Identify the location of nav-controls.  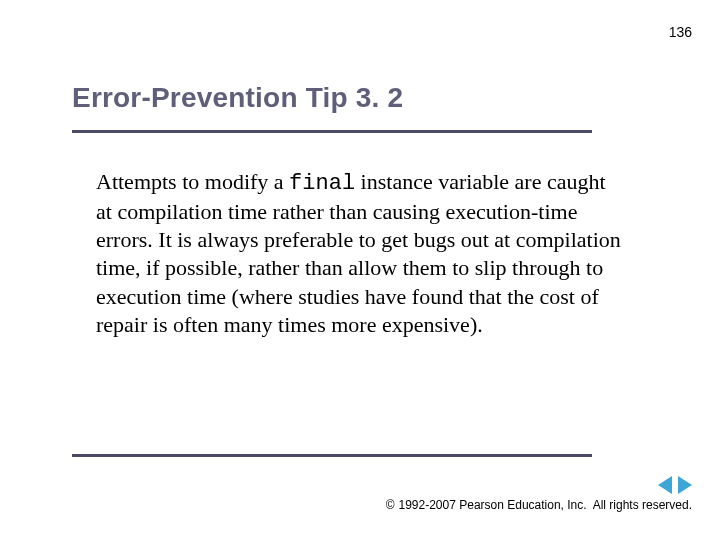
(675, 485).